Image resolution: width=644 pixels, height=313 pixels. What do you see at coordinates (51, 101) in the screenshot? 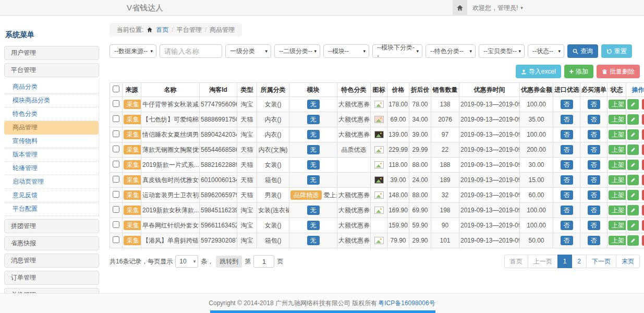
I see `submenu-item: 模块商品分类` at bounding box center [51, 101].